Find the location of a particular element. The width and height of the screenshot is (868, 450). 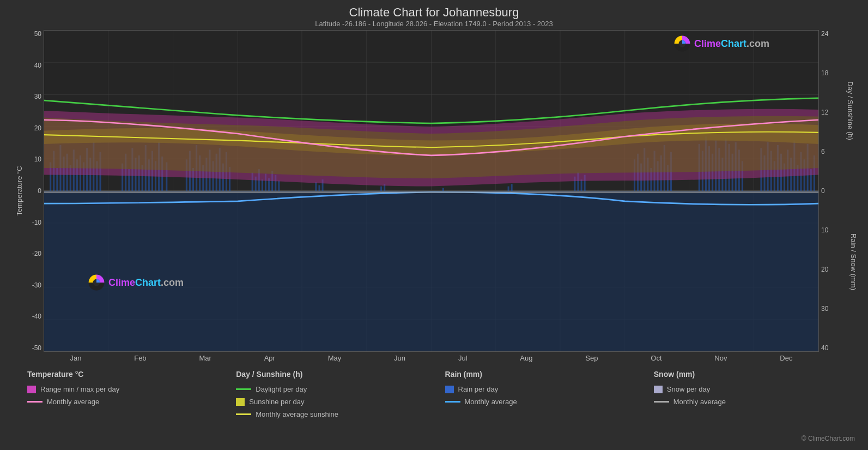

legend-label-daylight: Daylight per day is located at coordinates (281, 389).